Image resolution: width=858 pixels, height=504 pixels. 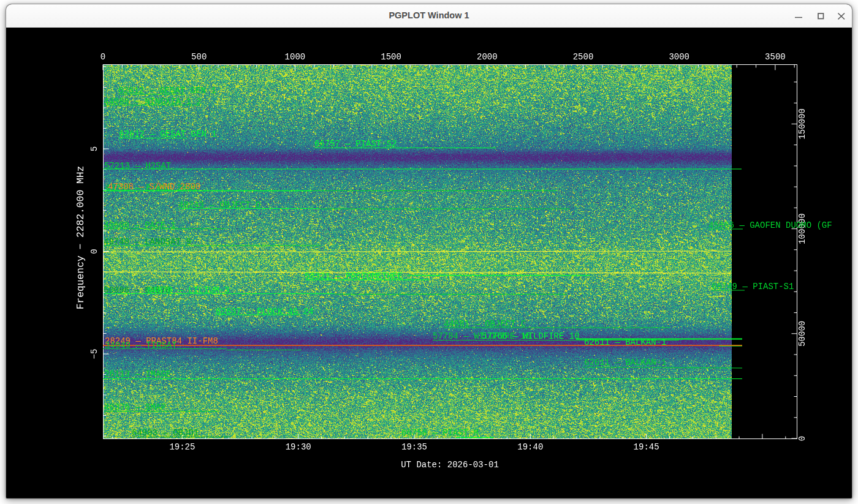 What do you see at coordinates (298, 447) in the screenshot?
I see `svg-text: 19:30` at bounding box center [298, 447].